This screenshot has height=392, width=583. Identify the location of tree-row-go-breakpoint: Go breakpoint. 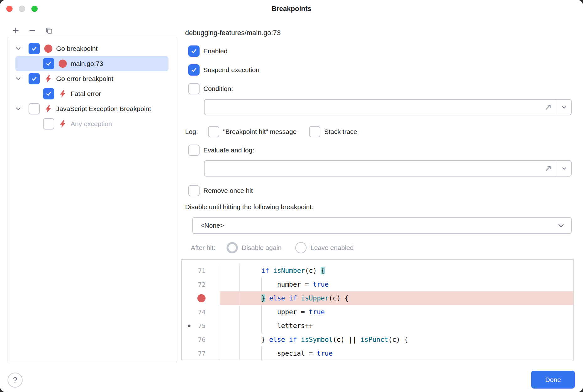
(92, 49).